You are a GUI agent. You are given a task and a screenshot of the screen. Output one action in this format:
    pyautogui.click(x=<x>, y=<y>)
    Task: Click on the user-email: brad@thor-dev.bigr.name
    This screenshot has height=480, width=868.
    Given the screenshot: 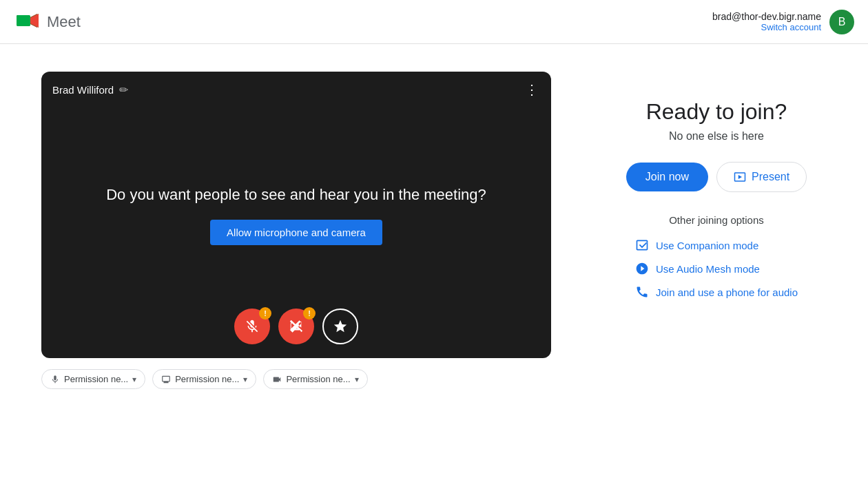 What is the action you would take?
    pyautogui.click(x=767, y=17)
    